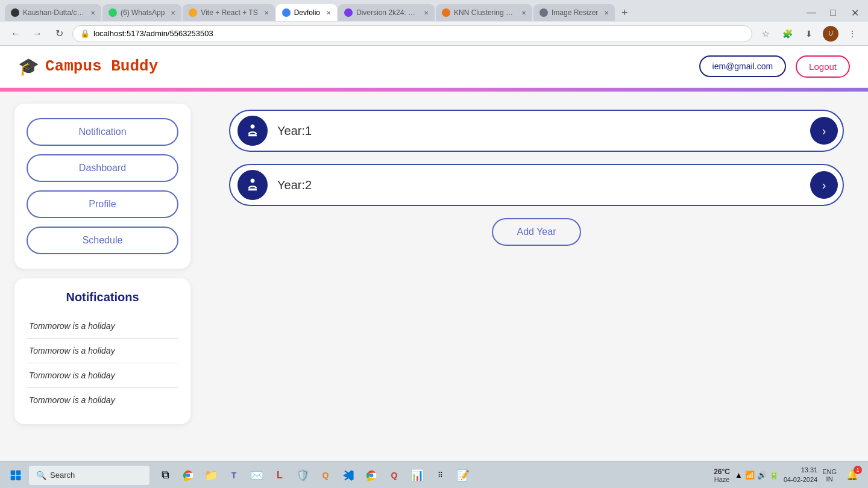 The height and width of the screenshot is (488, 868). I want to click on nav-buttons: Notification Dashboard Profile Schedule, so click(102, 186).